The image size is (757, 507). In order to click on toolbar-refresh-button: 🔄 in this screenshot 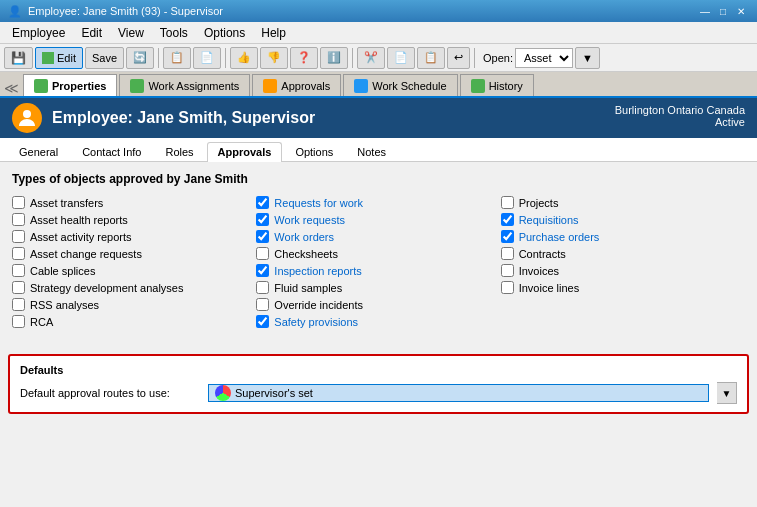, I will do `click(140, 58)`.